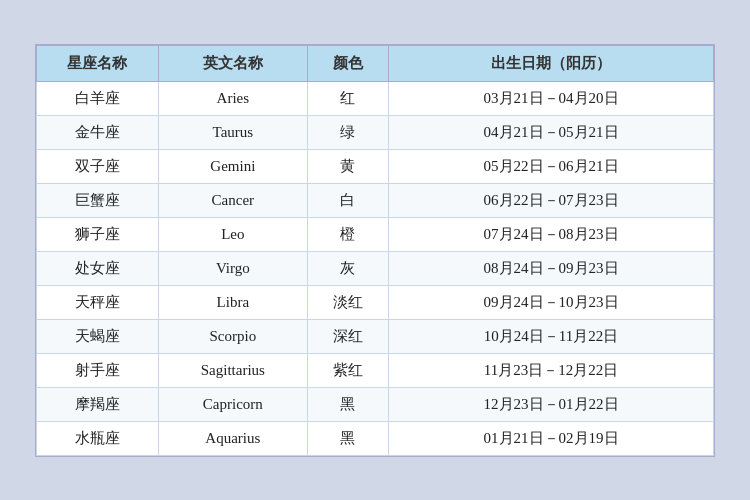 This screenshot has height=500, width=750. I want to click on table-header-row: 星座名称 英文名称 颜色 出生日期（阳历）, so click(376, 63).